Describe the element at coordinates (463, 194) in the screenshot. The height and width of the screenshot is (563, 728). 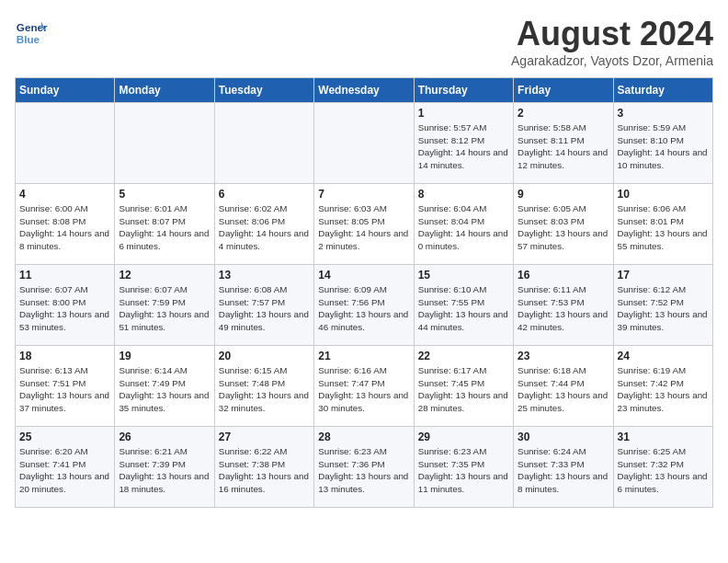
I see `day-number: 8` at that location.